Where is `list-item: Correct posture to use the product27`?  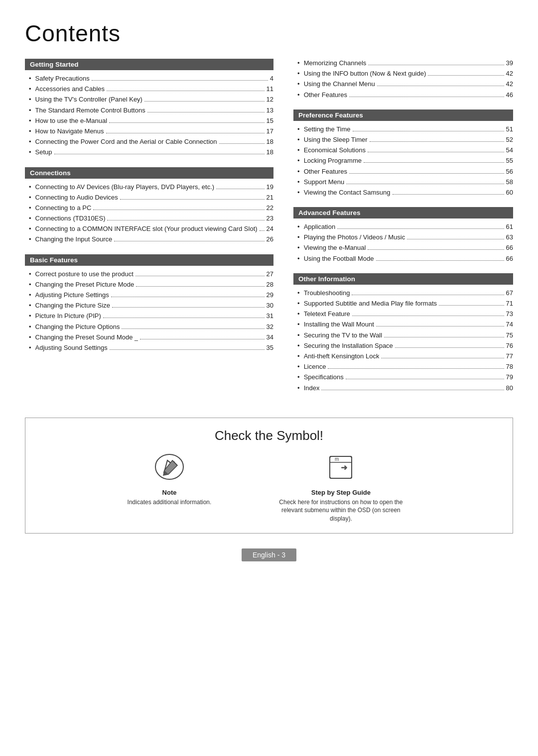
list-item: Correct posture to use the product27 is located at coordinates (149, 274).